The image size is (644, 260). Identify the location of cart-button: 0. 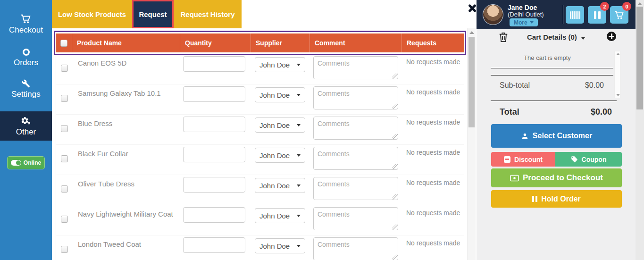
(619, 15).